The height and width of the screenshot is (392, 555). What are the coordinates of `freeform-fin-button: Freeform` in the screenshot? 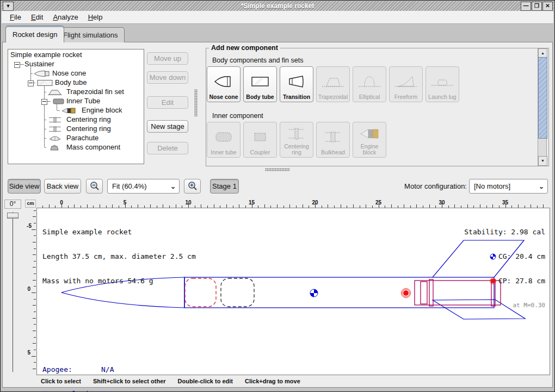 It's located at (406, 84).